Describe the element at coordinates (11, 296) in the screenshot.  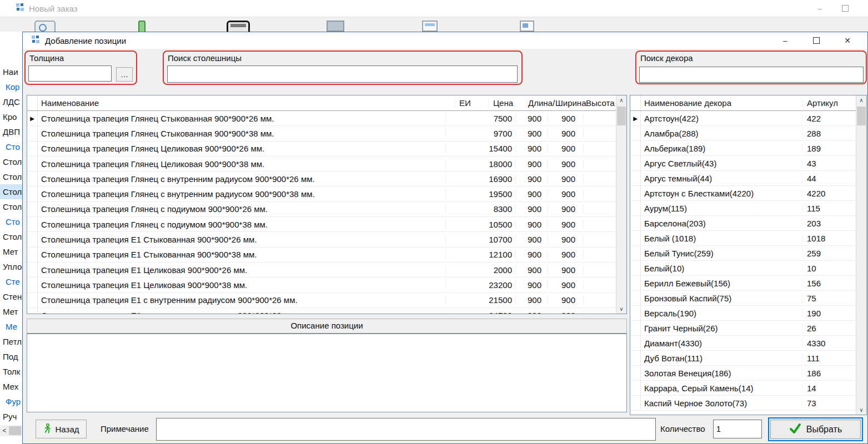
I see `sidebar-item: Стен` at that location.